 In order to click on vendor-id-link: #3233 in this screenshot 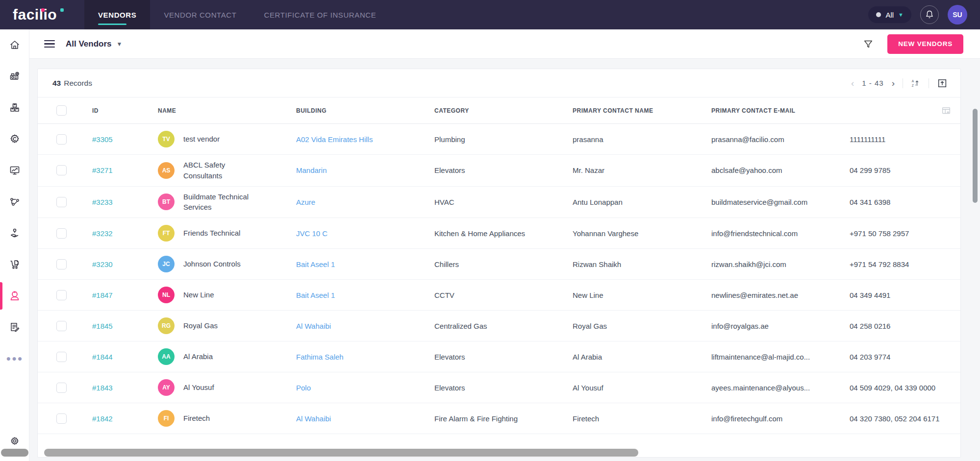, I will do `click(102, 202)`.